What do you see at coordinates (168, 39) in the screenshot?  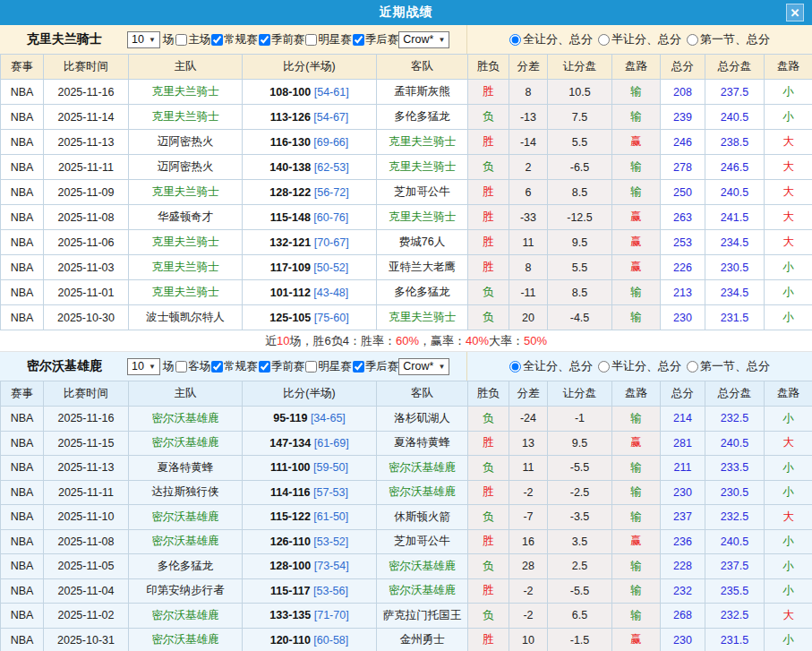 I see `games-suffix-label: 场` at bounding box center [168, 39].